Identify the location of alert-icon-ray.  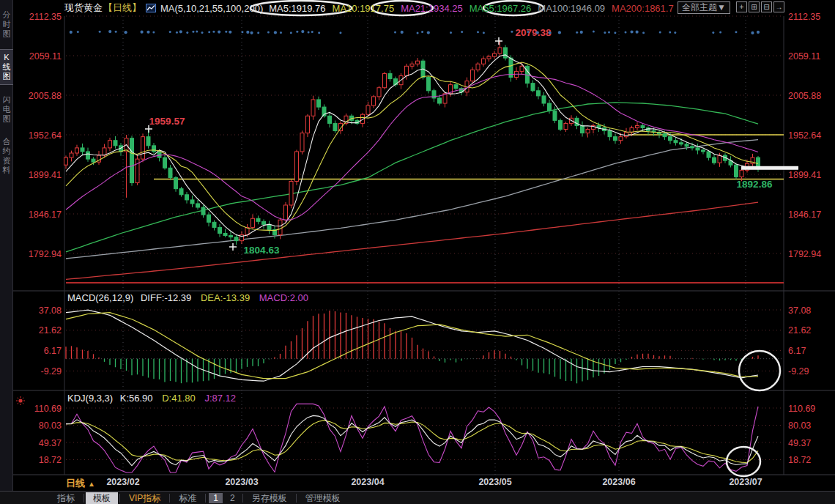
(18, 399).